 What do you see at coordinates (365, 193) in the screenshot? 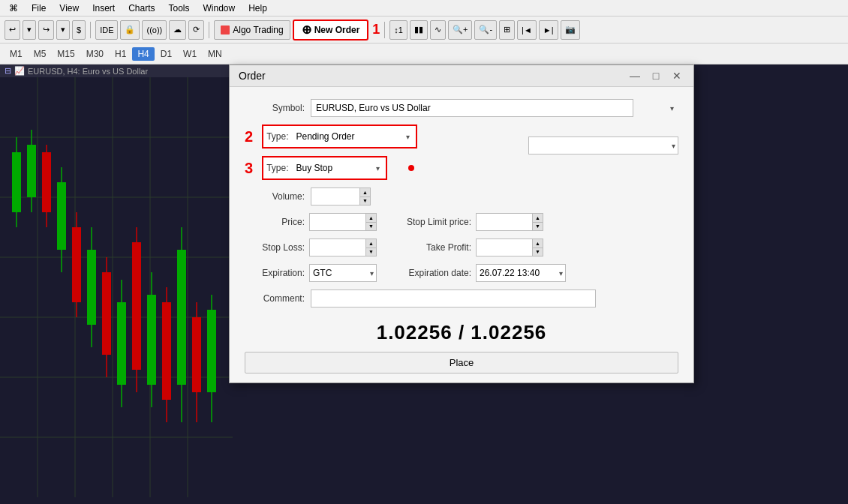
I see `volume-spin-up: ▲` at bounding box center [365, 193].